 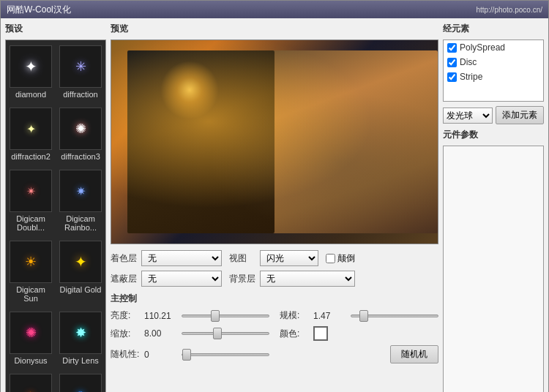 I want to click on presets-label: 预设, so click(x=56, y=29).